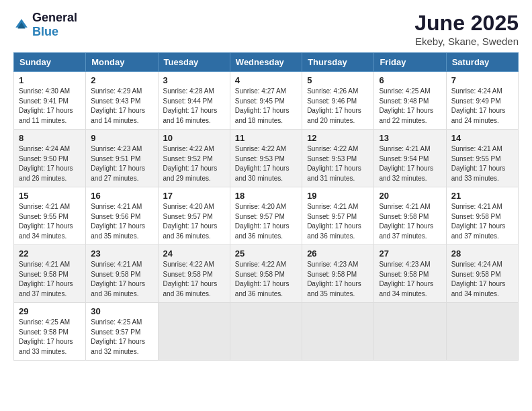  What do you see at coordinates (338, 164) in the screenshot?
I see `day-info: Sunrise: 4:22 AM Sunset: 9:53 PM Dayligh…` at bounding box center [338, 164].